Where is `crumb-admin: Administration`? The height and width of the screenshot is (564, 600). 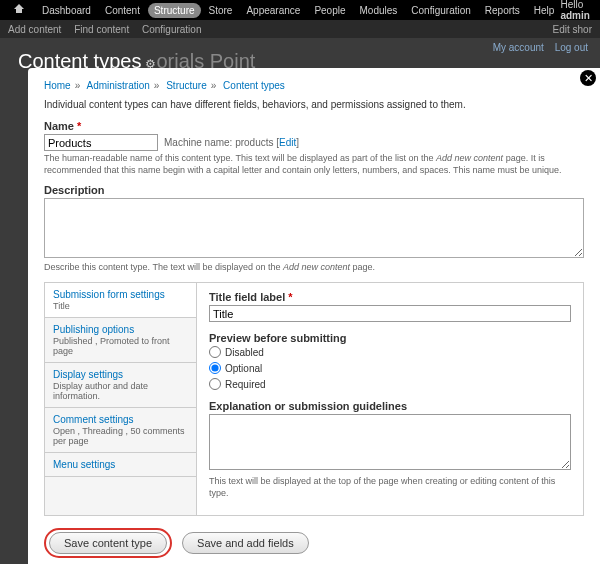
crumb-admin: Administration is located at coordinates (118, 86).